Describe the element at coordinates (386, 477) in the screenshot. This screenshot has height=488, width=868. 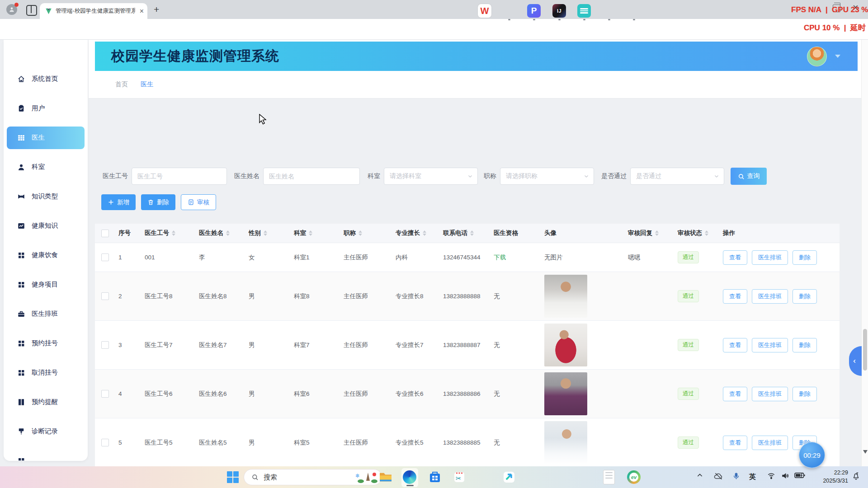
I see `file-explorer-icon` at that location.